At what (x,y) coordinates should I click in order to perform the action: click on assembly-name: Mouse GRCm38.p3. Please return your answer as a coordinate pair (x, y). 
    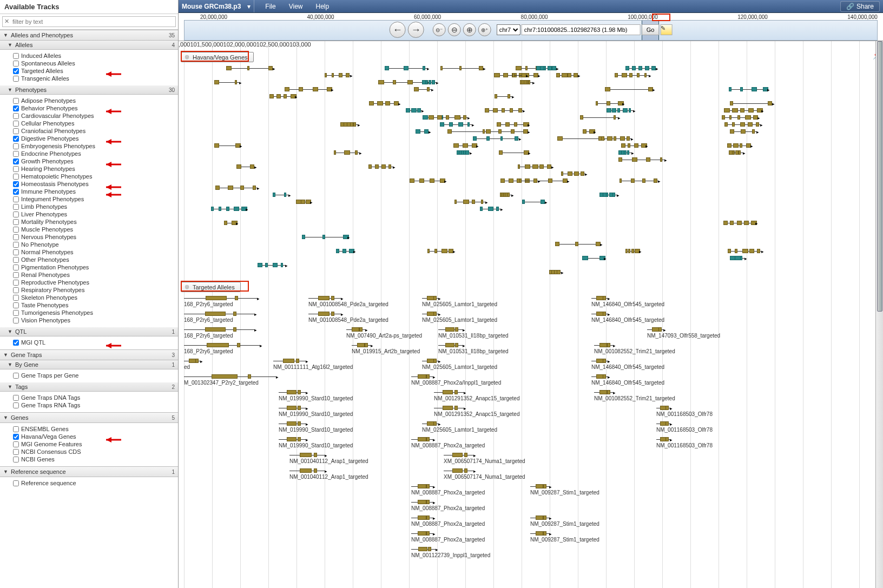
    Looking at the image, I should click on (211, 6).